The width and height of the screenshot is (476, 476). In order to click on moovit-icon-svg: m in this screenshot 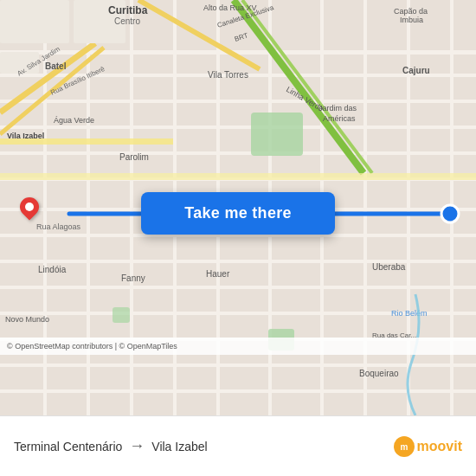, I will do `click(404, 447)`.